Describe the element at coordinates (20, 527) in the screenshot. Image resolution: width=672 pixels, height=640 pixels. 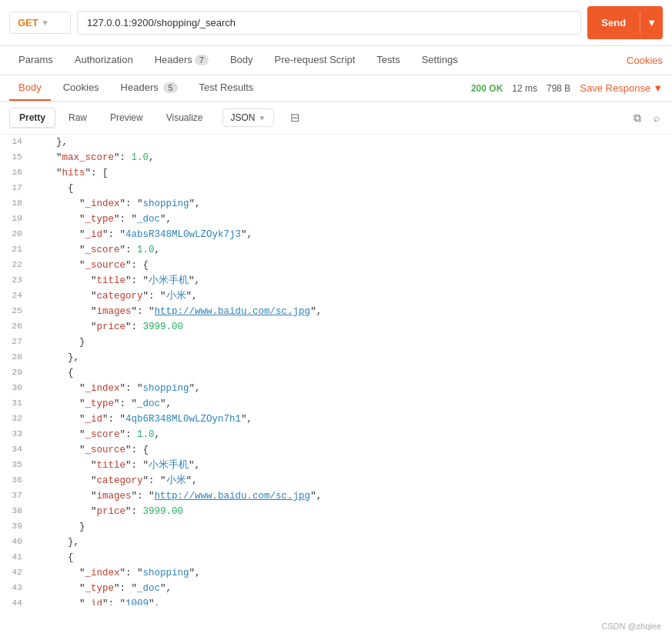
I see `line-number: 39` at that location.